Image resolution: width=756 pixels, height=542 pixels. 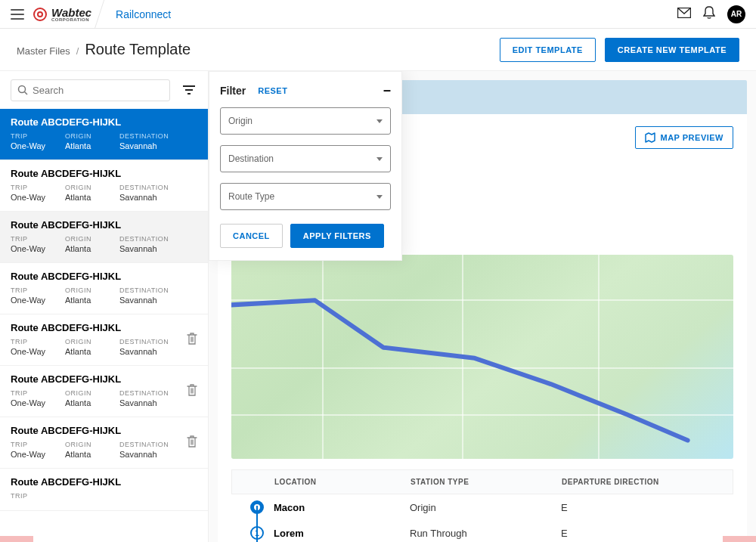 I want to click on th-station-type: STATION TYPE, so click(x=486, y=482).